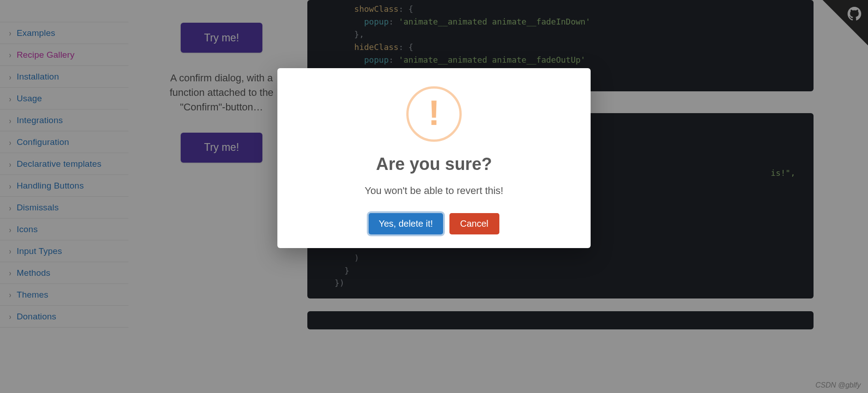 This screenshot has width=868, height=393. Describe the element at coordinates (434, 224) in the screenshot. I see `modal-actions: Yes, delete it! Cancel` at that location.